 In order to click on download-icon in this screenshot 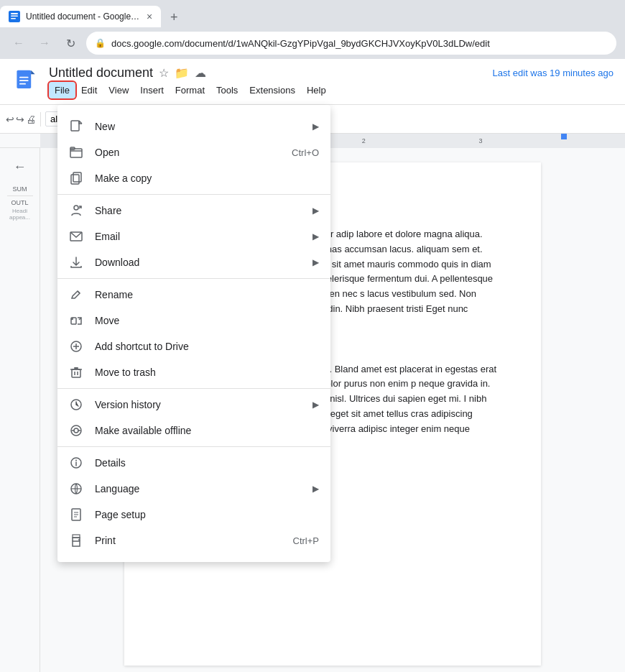, I will do `click(76, 262)`.